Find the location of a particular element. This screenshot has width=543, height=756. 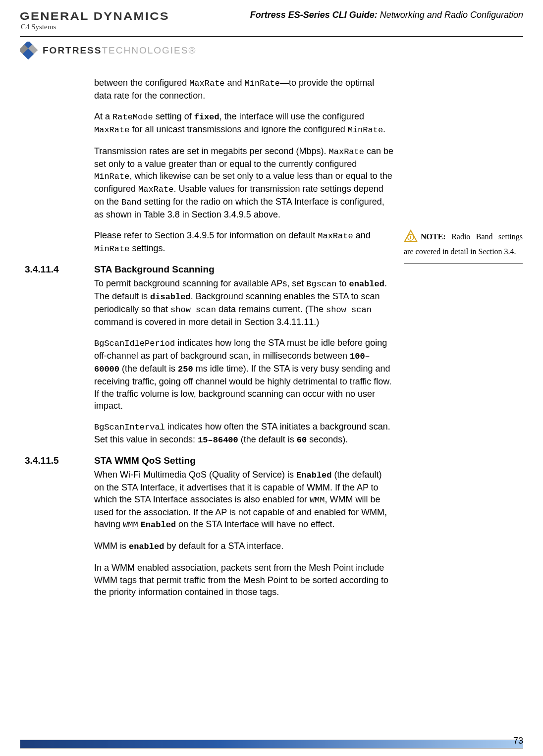

spacer is located at coordinates (54, 247).